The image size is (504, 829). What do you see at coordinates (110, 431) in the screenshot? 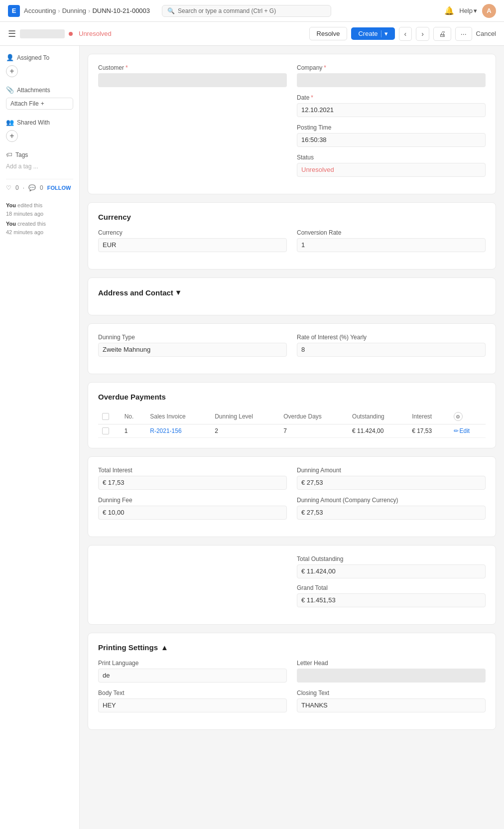
I see `row-checkbox-cell` at bounding box center [110, 431].